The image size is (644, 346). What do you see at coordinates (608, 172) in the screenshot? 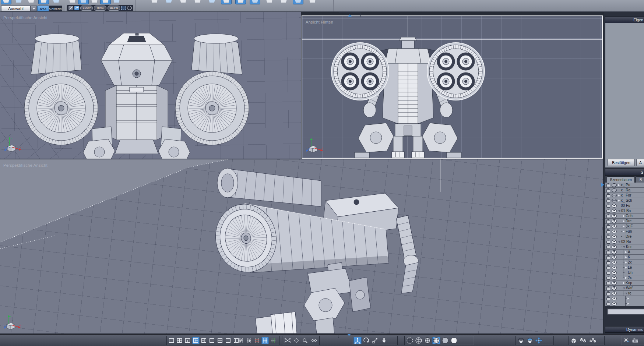
I see `panel-drag-handle` at bounding box center [608, 172].